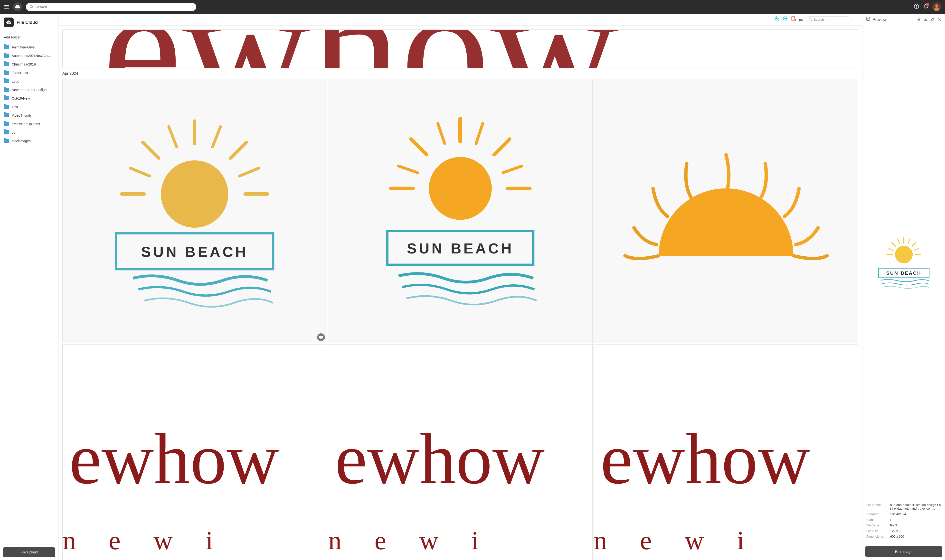 The width and height of the screenshot is (945, 560). Describe the element at coordinates (29, 72) in the screenshot. I see `sidebar-folder-item: Folder-test` at that location.